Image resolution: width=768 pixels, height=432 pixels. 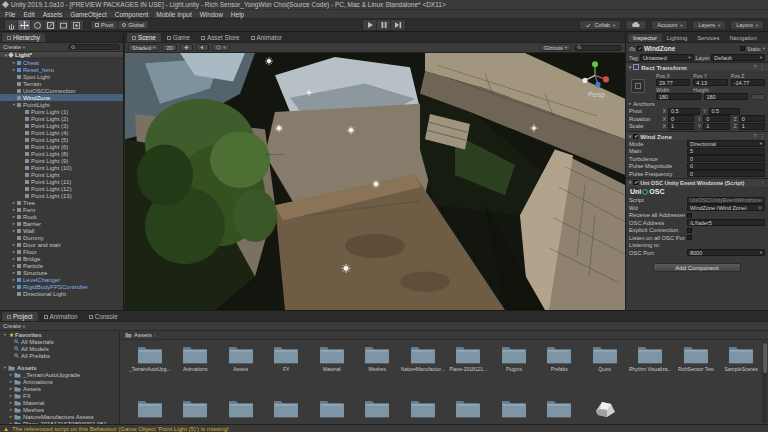 What do you see at coordinates (24, 38) in the screenshot?
I see `tab-hierarchy: Hierarchy` at bounding box center [24, 38].